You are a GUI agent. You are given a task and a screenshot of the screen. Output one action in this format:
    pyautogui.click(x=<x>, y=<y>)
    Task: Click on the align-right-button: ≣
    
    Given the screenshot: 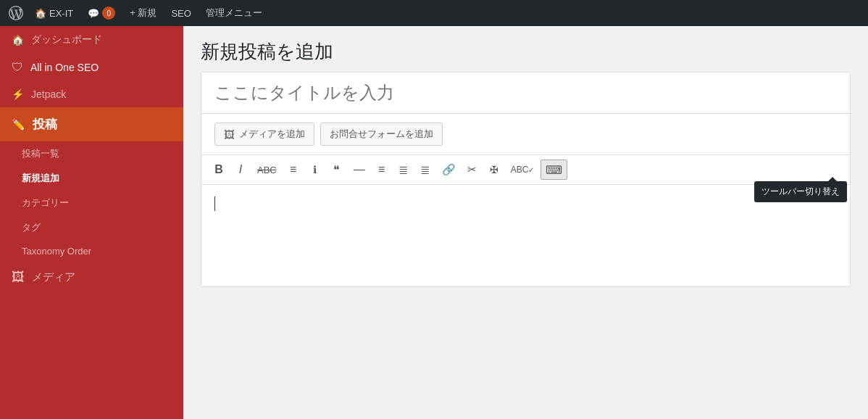 What is the action you would take?
    pyautogui.click(x=425, y=170)
    